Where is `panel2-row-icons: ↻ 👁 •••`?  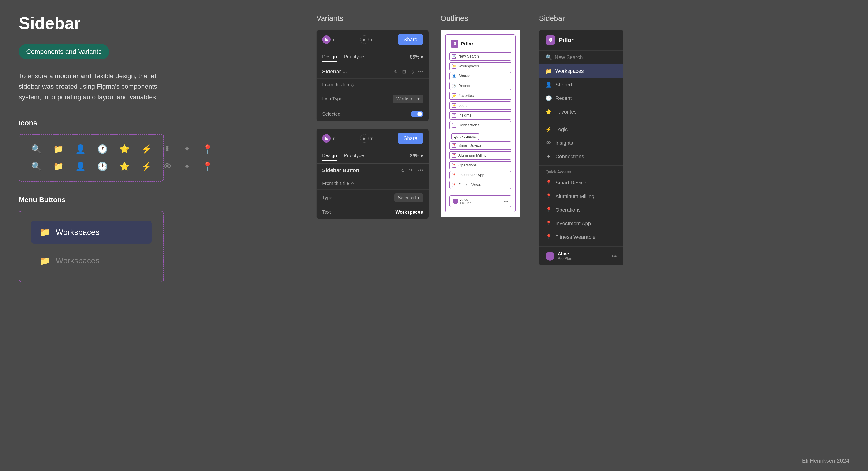 panel2-row-icons: ↻ 👁 ••• is located at coordinates (412, 170).